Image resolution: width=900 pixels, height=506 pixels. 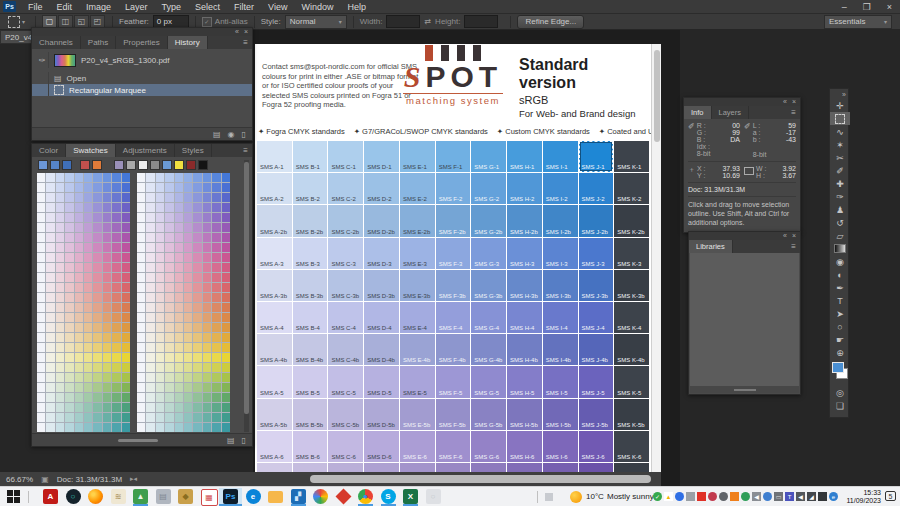 I want to click on menu-type: Type, so click(x=172, y=7).